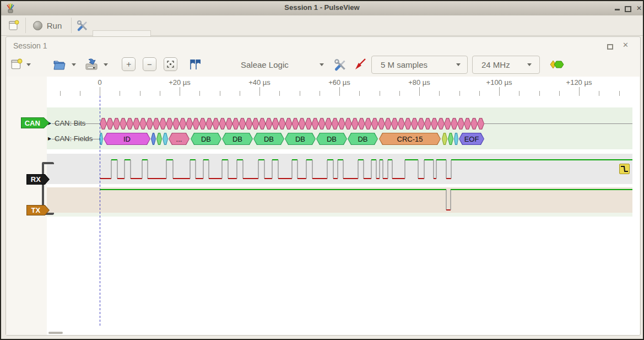 The height and width of the screenshot is (340, 644). Describe the element at coordinates (59, 64) in the screenshot. I see `open-folder-icon` at that location.